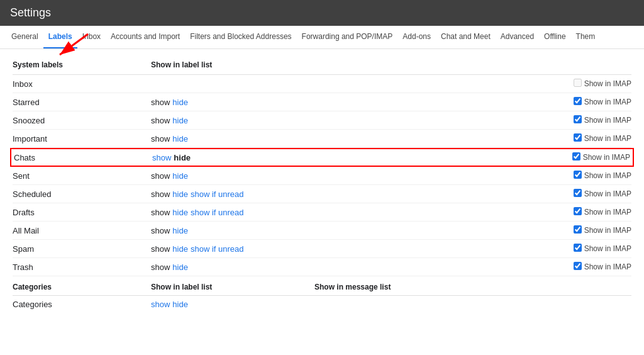 Image resolution: width=644 pixels, height=355 pixels. I want to click on system-labels-title: System labels, so click(82, 65).